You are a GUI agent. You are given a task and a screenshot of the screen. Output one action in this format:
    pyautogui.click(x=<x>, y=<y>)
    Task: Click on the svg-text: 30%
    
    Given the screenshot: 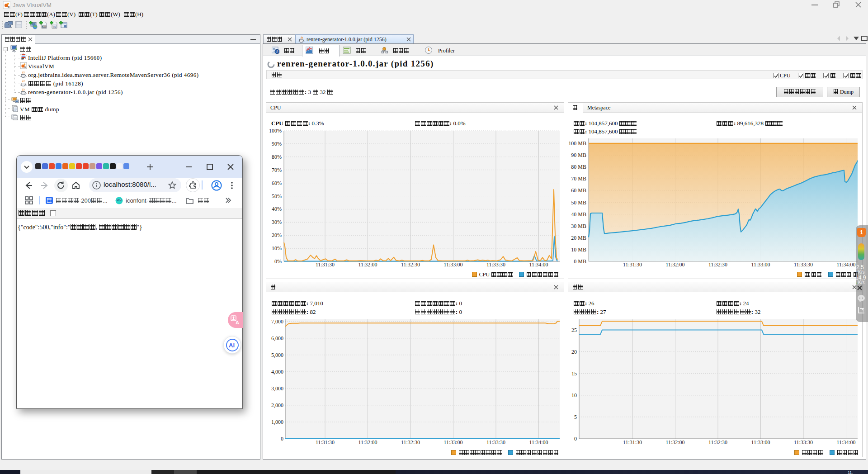 What is the action you would take?
    pyautogui.click(x=277, y=222)
    